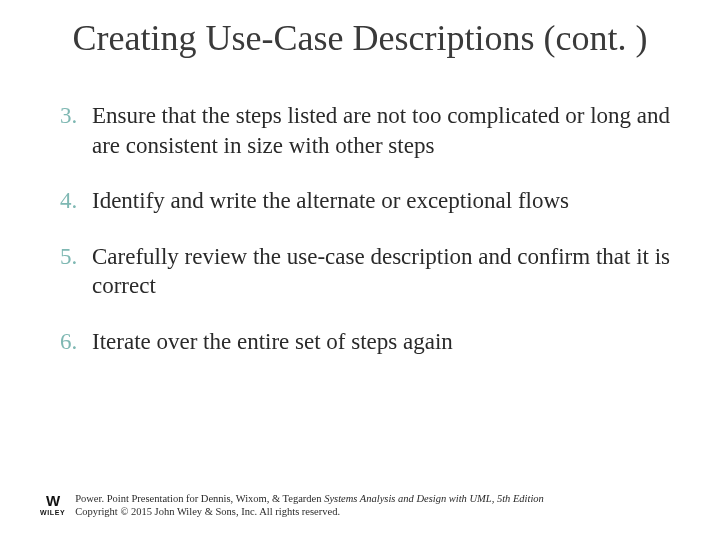 Image resolution: width=720 pixels, height=540 pixels. What do you see at coordinates (374, 130) in the screenshot?
I see `step-item: 3. Ensure that the steps listed are not …` at bounding box center [374, 130].